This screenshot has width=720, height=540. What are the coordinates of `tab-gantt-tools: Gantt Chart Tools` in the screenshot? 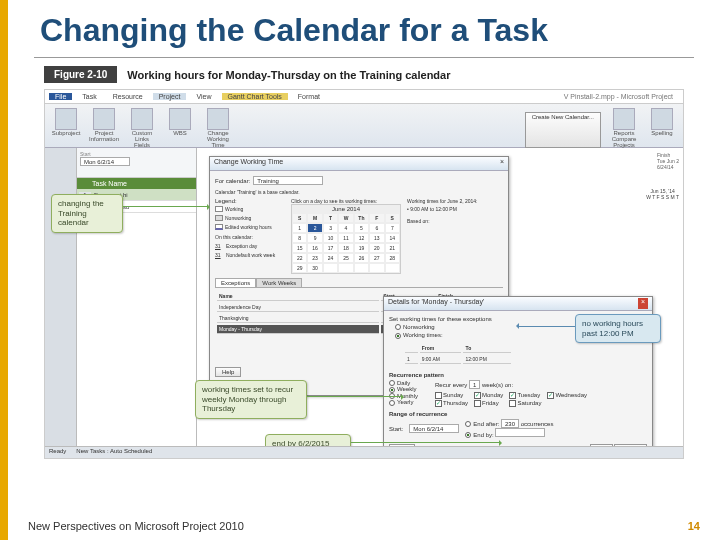 It's located at (255, 96).